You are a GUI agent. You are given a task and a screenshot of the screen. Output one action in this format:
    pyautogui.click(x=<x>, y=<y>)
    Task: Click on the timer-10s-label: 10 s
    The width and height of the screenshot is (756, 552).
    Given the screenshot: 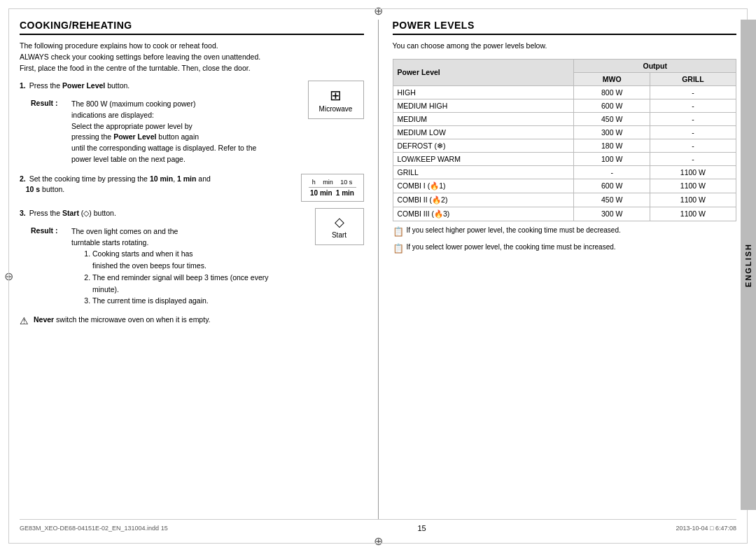 What is the action you would take?
    pyautogui.click(x=346, y=182)
    